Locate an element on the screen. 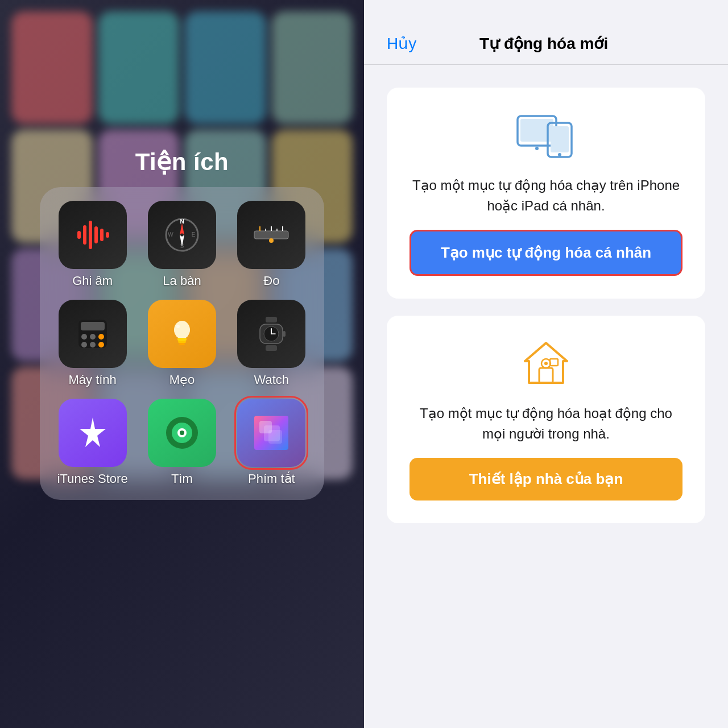  watch-icon is located at coordinates (271, 334).